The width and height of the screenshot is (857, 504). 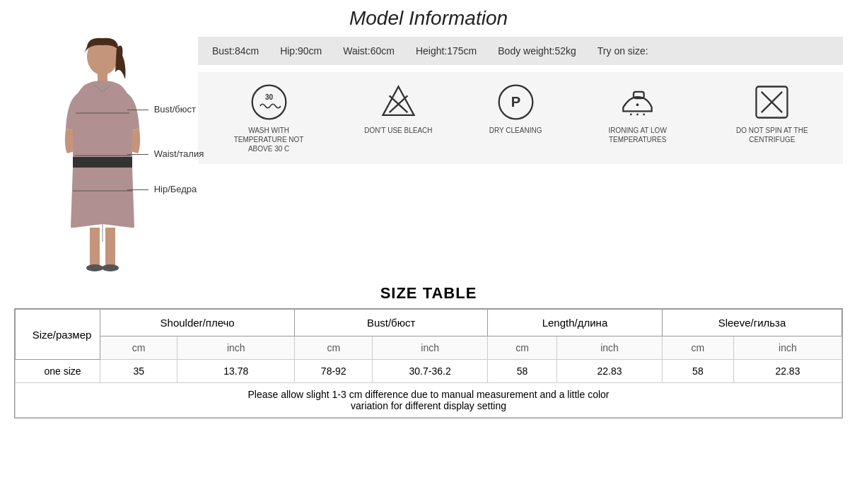 What do you see at coordinates (392, 323) in the screenshot?
I see `col-header-bust: Bust/бюст` at bounding box center [392, 323].